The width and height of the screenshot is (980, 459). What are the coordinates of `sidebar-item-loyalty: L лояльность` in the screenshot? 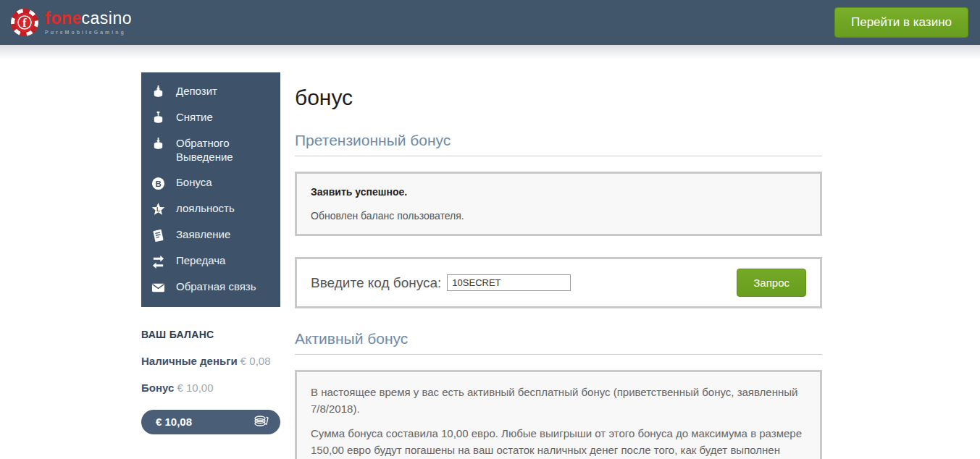 It's located at (211, 209).